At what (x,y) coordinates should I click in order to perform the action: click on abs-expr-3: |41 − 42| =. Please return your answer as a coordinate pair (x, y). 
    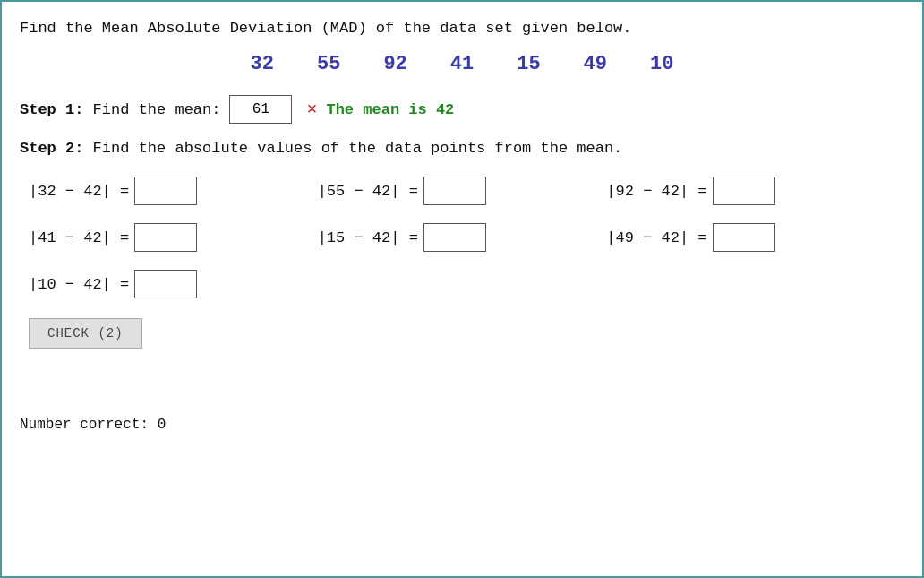
    Looking at the image, I should click on (79, 238).